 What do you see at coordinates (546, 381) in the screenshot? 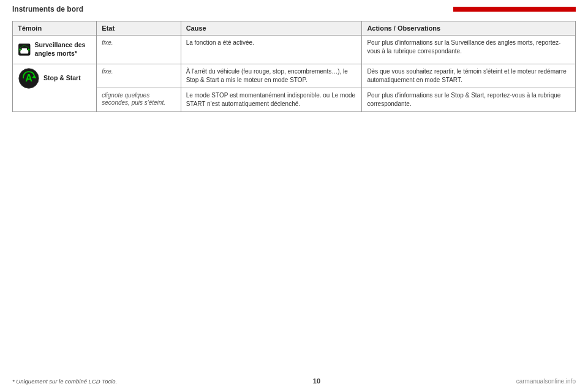
I see `website-label: carmanualsonline.info` at bounding box center [546, 381].